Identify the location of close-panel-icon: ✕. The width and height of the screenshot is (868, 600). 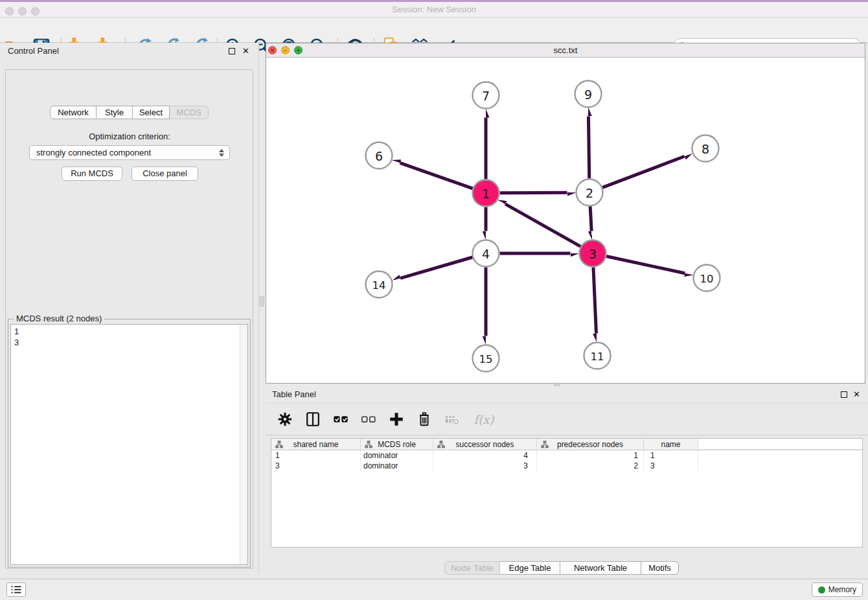
(246, 51).